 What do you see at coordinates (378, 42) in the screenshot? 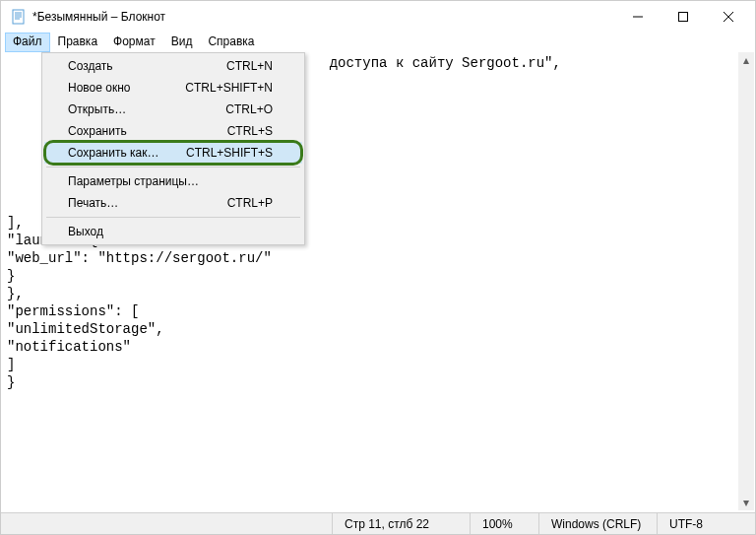
I see `menubar: Файл Правка Формат Вид Справка` at bounding box center [378, 42].